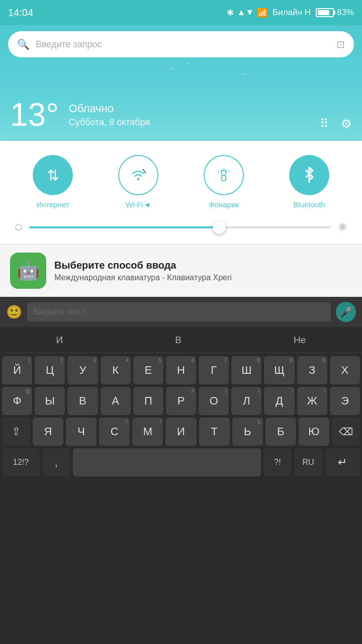 The height and width of the screenshot is (644, 362). What do you see at coordinates (17, 401) in the screenshot?
I see `key-ф: @Ф` at bounding box center [17, 401].